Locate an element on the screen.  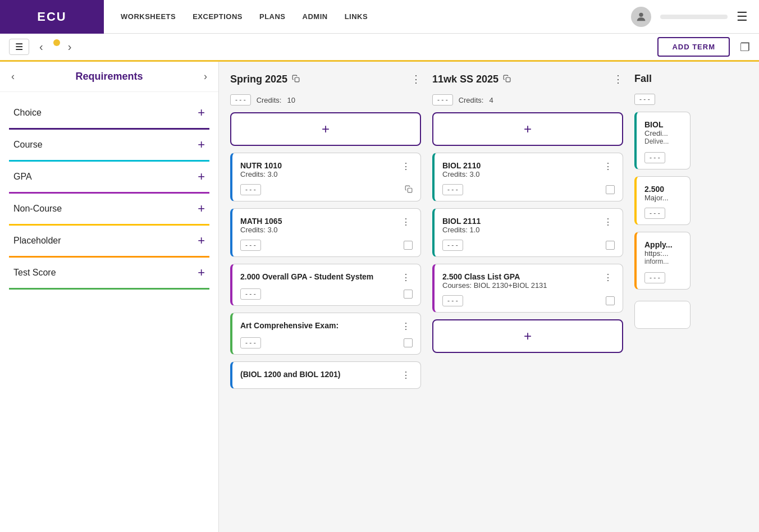
add-card-11wk-2025-bottom-button: + is located at coordinates (528, 336).